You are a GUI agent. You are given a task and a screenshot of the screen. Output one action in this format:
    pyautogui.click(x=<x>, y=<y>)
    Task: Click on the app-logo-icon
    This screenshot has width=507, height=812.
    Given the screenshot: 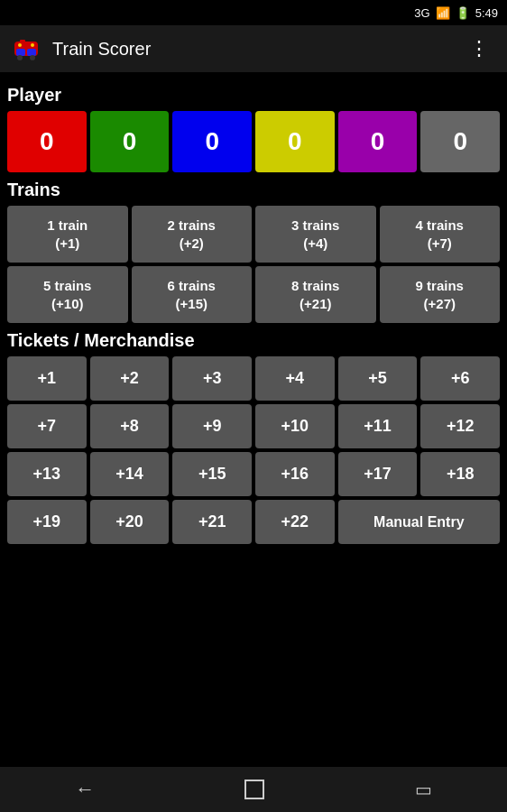 What is the action you would take?
    pyautogui.click(x=27, y=49)
    